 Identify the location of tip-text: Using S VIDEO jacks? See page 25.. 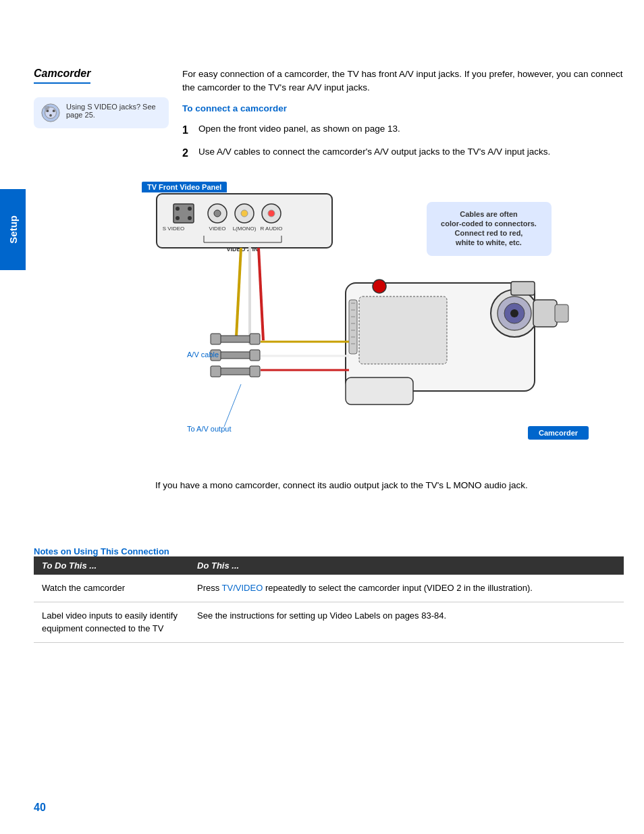
(114, 111).